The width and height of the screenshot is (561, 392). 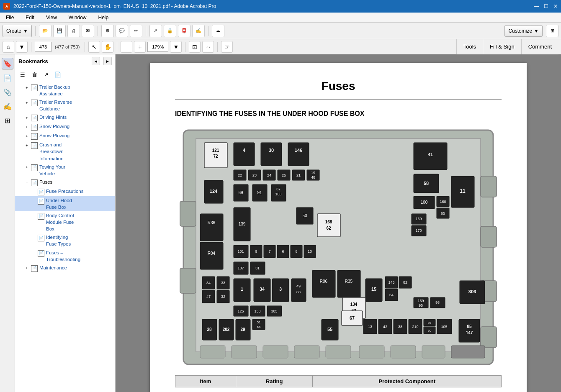 I want to click on marquee-zoom-button: ☞, so click(x=227, y=47).